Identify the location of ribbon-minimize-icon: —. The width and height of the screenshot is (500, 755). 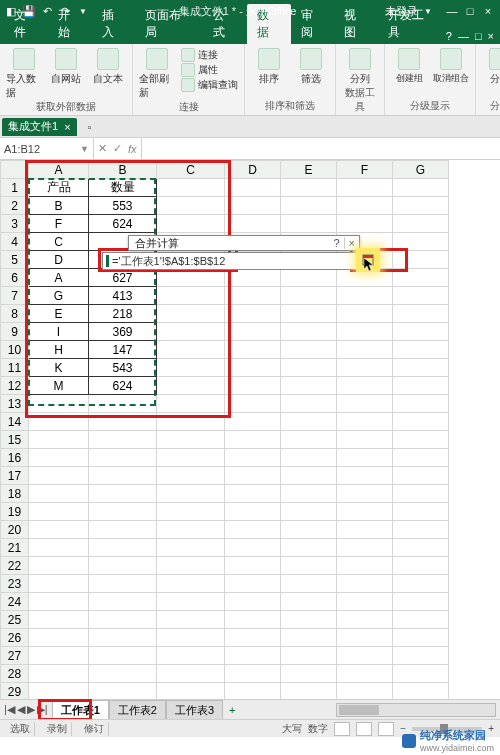
(464, 36).